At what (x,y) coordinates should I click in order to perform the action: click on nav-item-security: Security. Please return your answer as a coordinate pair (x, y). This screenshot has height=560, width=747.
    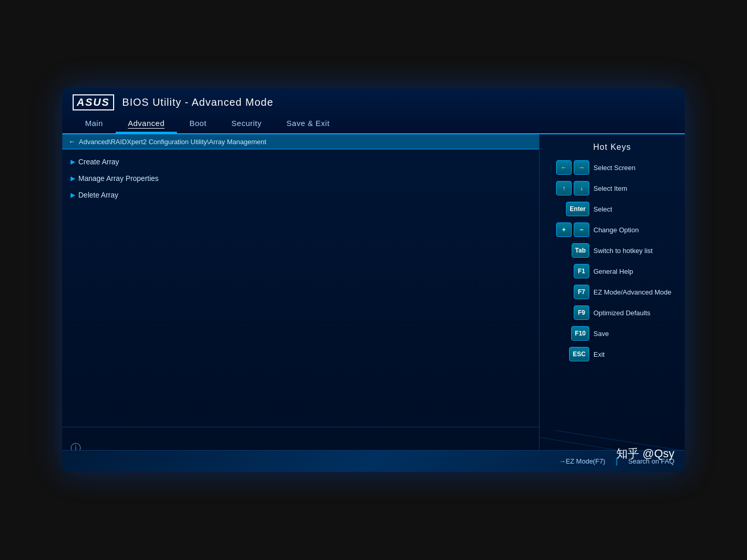
    Looking at the image, I should click on (246, 124).